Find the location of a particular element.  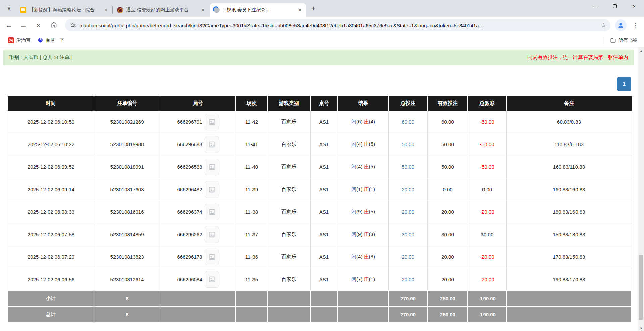

chevron-down-icon: ∨ is located at coordinates (9, 8).